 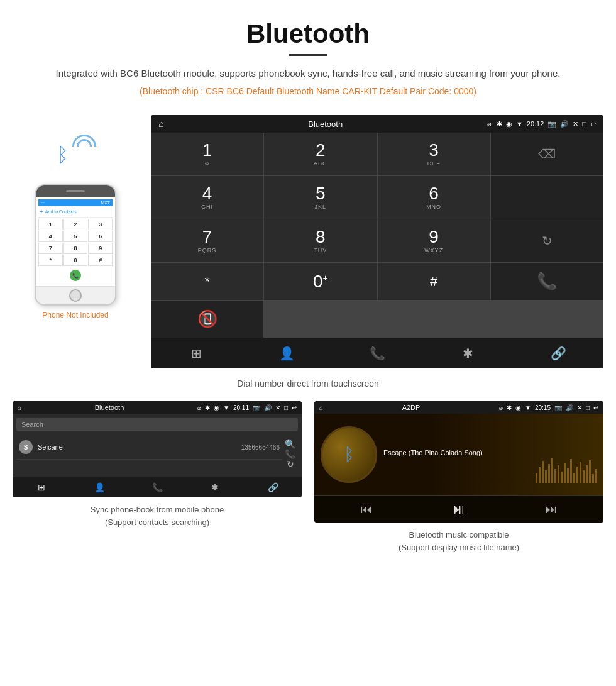 What do you see at coordinates (99, 487) in the screenshot?
I see `user-bar-icon: 👤` at bounding box center [99, 487].